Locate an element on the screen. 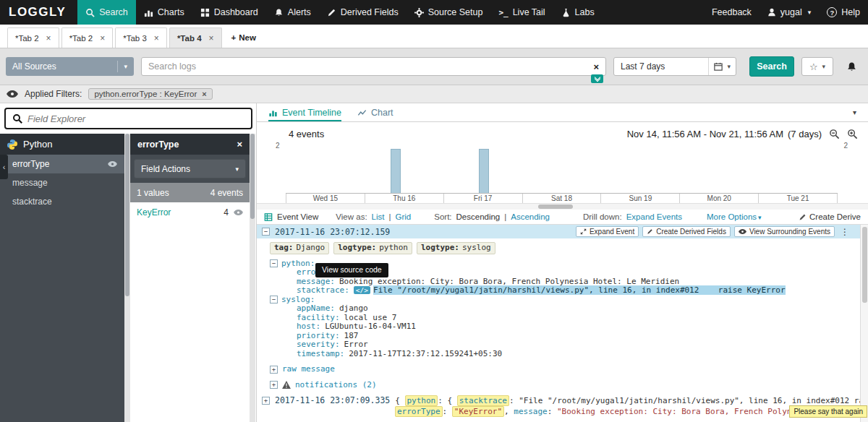 This screenshot has width=868, height=422. drill-down-expand-events: Expand Events is located at coordinates (654, 217).